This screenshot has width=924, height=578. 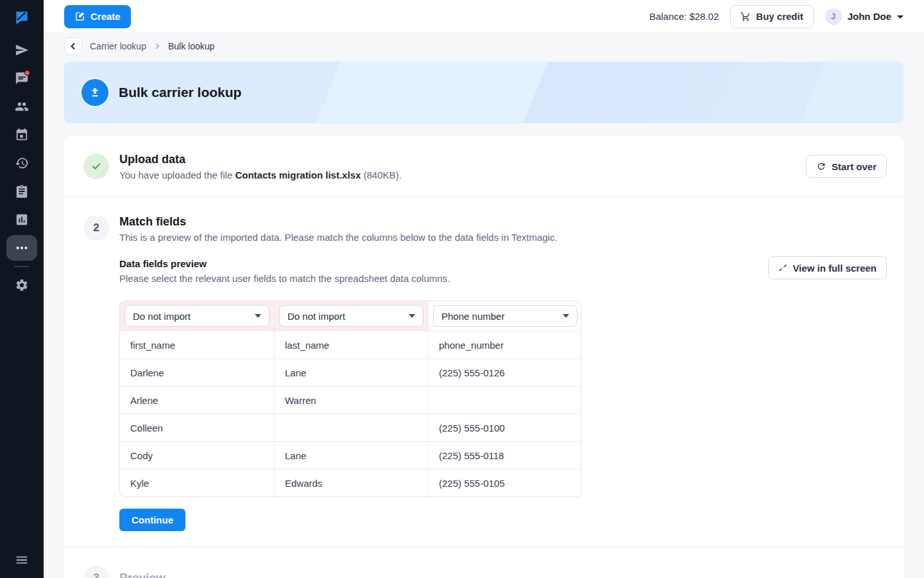 I want to click on view-fullscreen-button: View in full screen, so click(x=828, y=268).